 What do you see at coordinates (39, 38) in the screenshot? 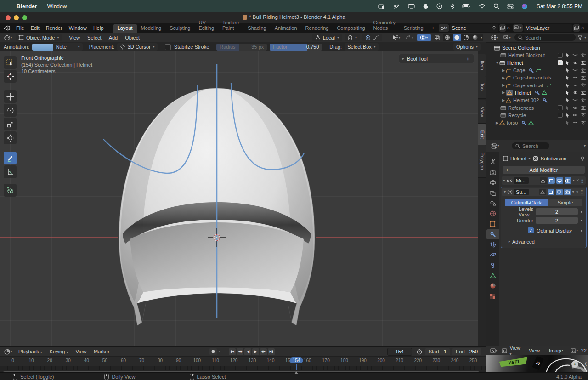
I see `mode-dropdown: Object Mode▾` at bounding box center [39, 38].